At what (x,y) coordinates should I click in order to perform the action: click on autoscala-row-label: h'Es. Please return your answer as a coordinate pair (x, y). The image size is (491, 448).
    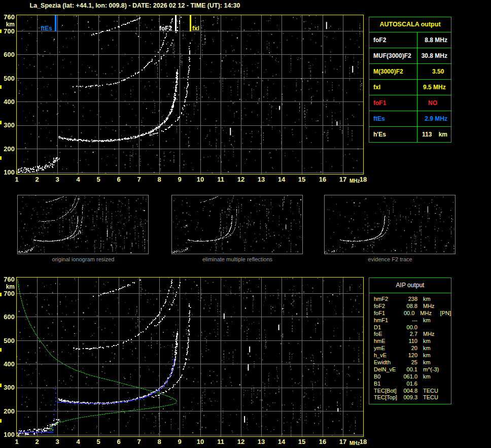
    Looking at the image, I should click on (394, 134).